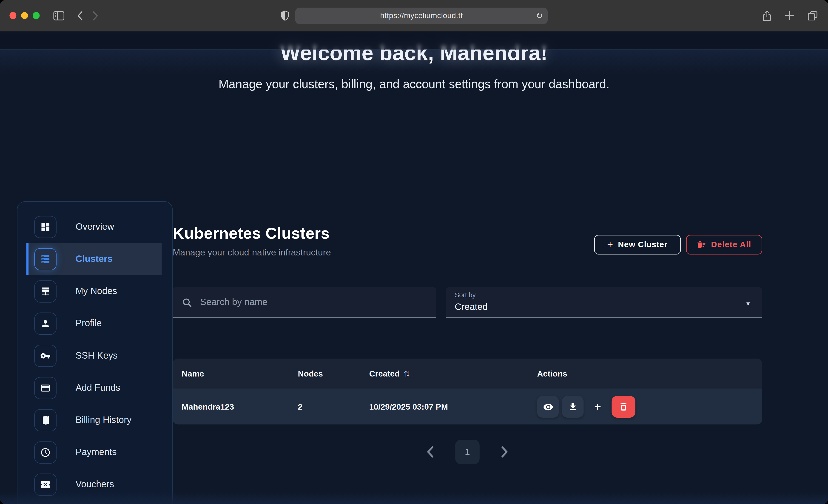 The height and width of the screenshot is (504, 828). What do you see at coordinates (98, 388) in the screenshot?
I see `sidebar-item-label: Add Funds` at bounding box center [98, 388].